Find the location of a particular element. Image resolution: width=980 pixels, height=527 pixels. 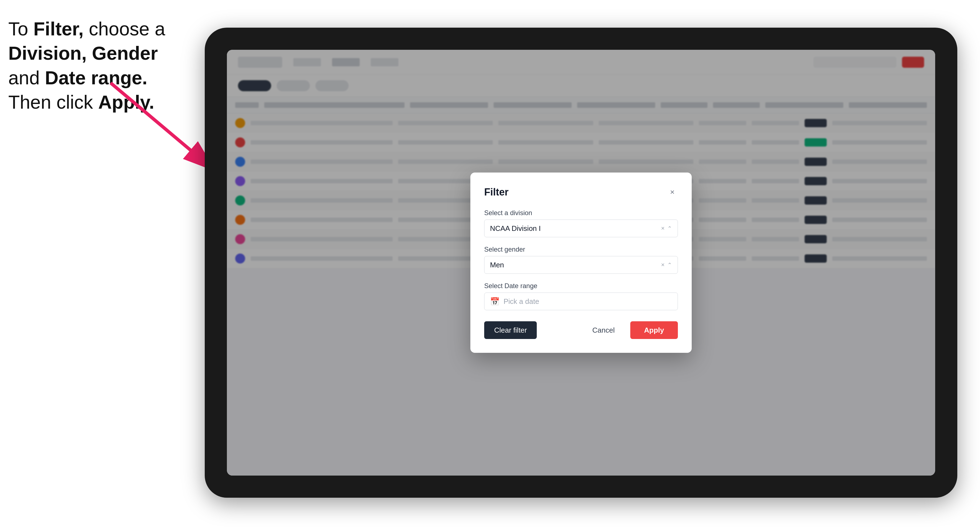

gender-form-group: Select gender Men × ⌃ is located at coordinates (581, 260).